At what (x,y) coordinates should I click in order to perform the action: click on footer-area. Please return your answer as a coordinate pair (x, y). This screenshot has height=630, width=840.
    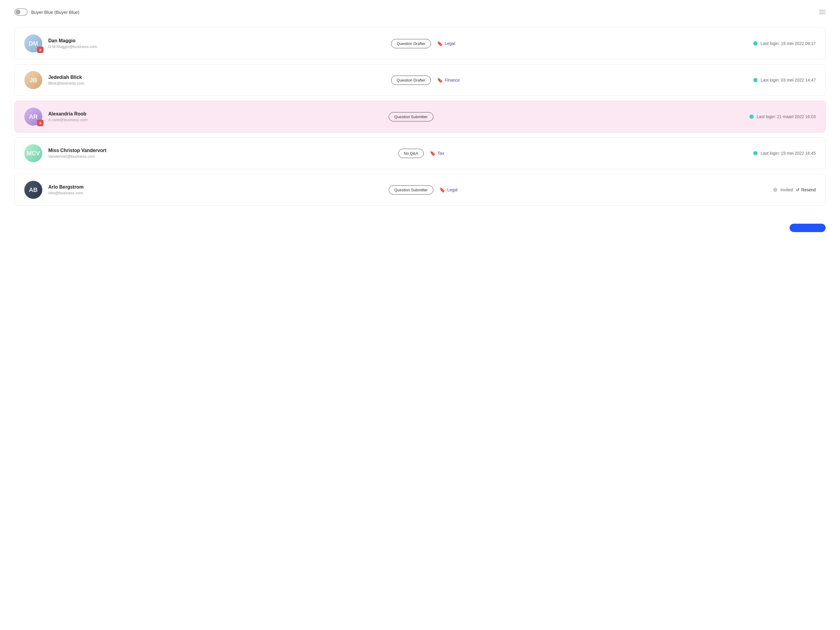
    Looking at the image, I should click on (420, 228).